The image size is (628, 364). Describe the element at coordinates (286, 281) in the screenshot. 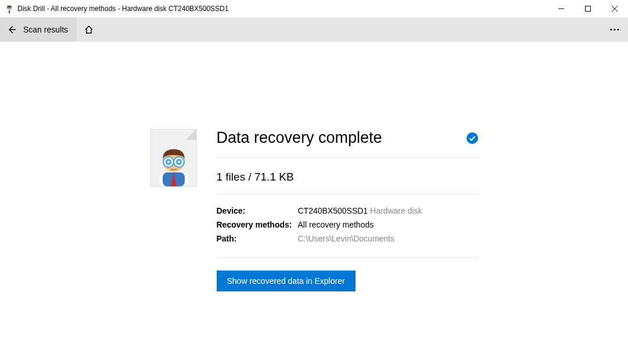

I see `show-in-explorer-button: Show recovered data in Explorer` at that location.